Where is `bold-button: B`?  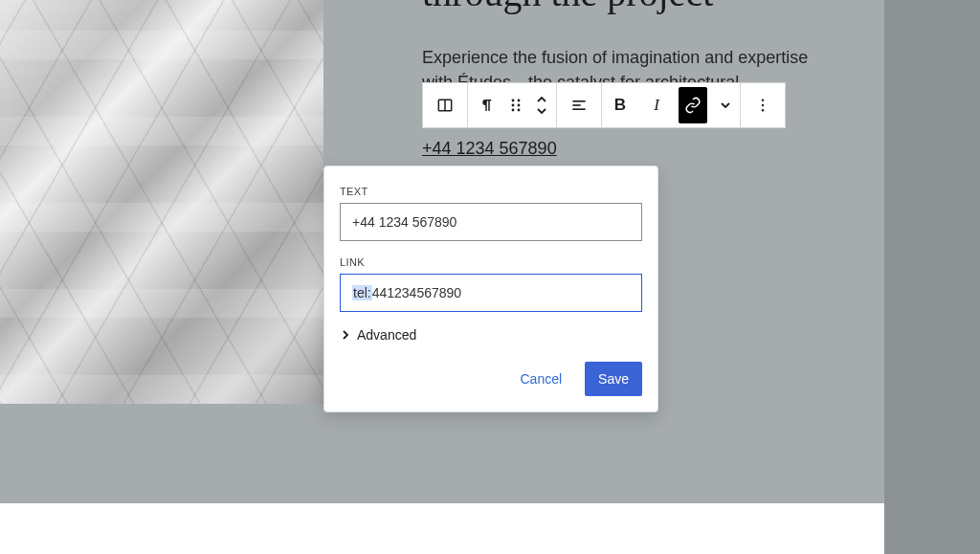 bold-button: B is located at coordinates (620, 105).